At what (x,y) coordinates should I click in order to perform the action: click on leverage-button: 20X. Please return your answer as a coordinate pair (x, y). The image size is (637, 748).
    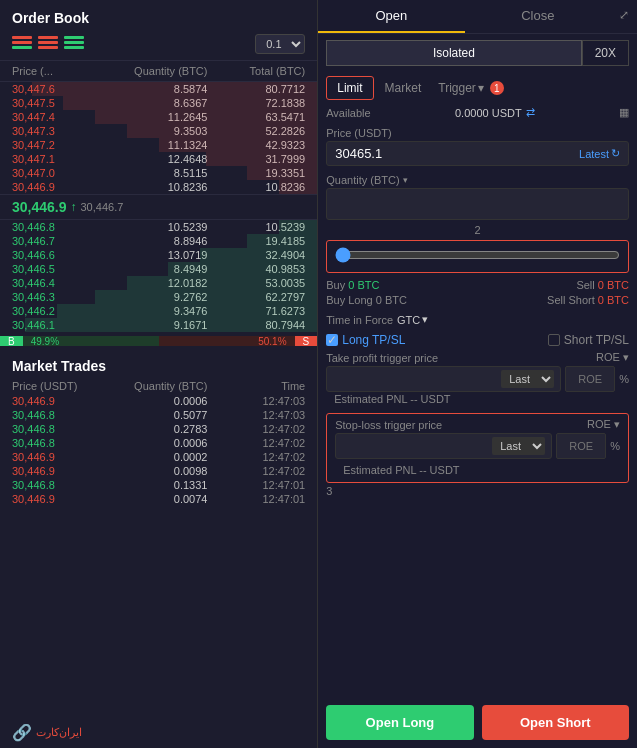
    Looking at the image, I should click on (606, 53).